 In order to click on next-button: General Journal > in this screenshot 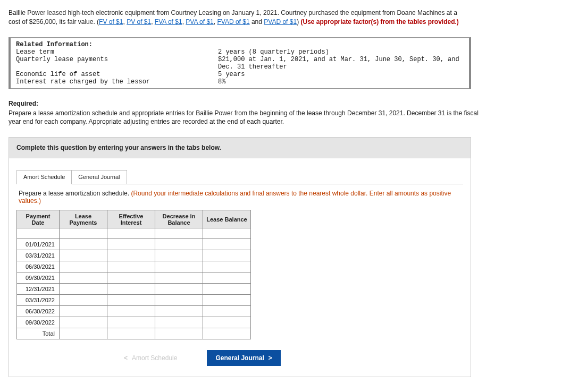, I will do `click(244, 358)`.